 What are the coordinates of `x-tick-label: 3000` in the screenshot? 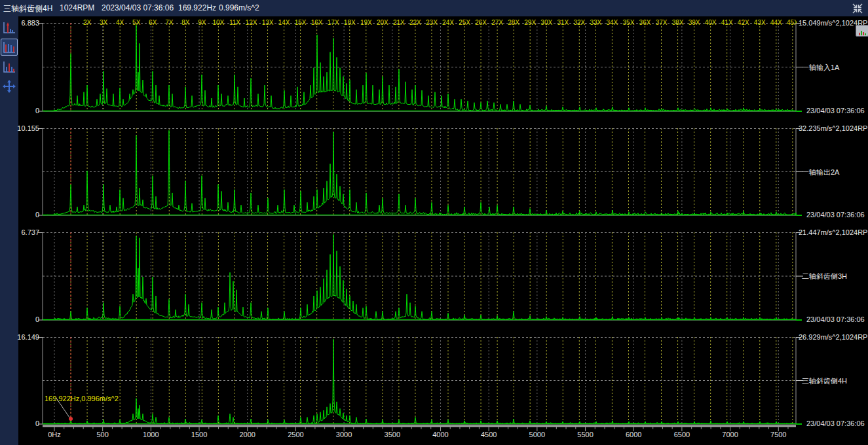 It's located at (344, 435).